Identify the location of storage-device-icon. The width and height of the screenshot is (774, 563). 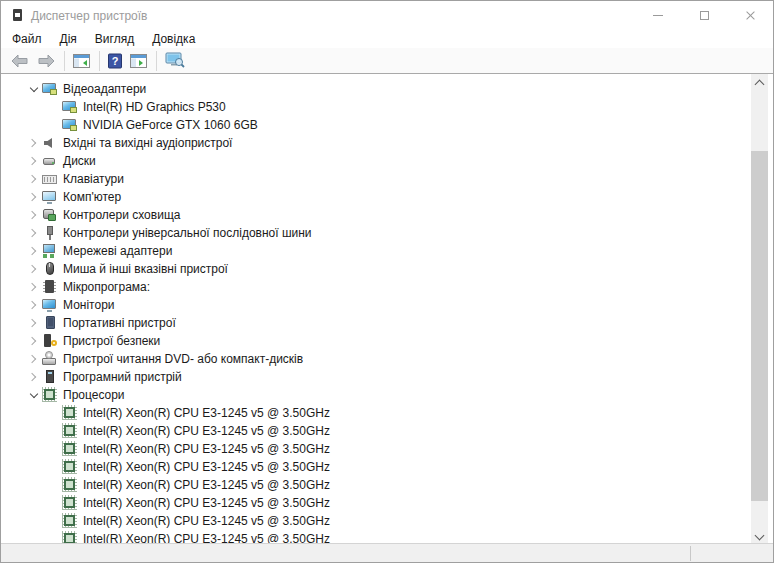
(50, 215).